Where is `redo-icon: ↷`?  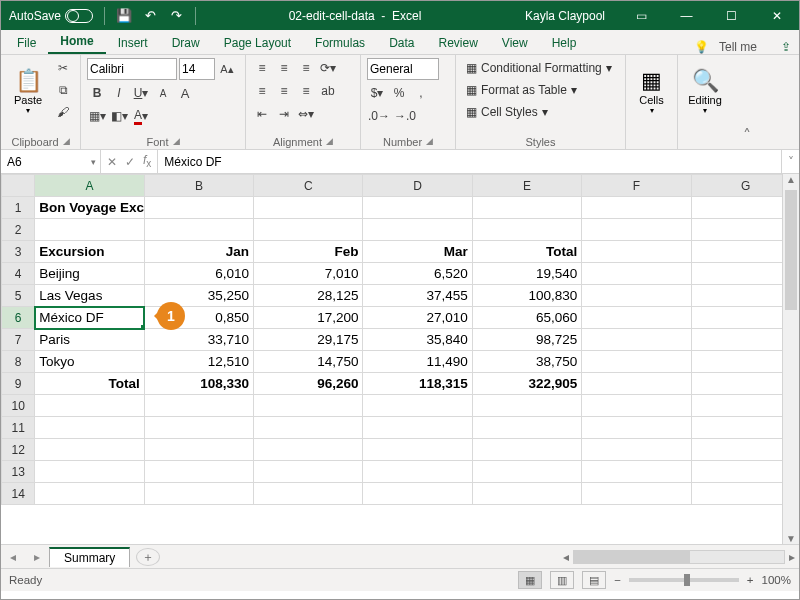
redo-icon: ↷ is located at coordinates (176, 16).